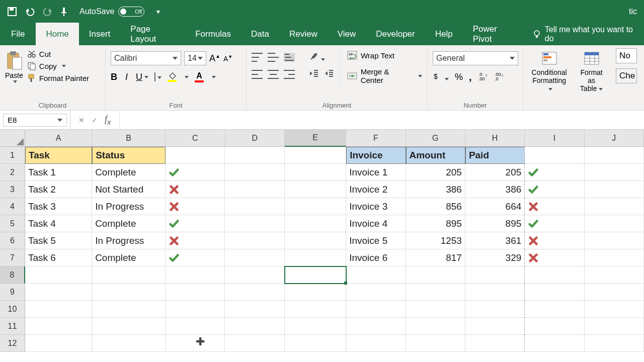 Image resolution: width=644 pixels, height=362 pixels. I want to click on borders-button, so click(158, 77).